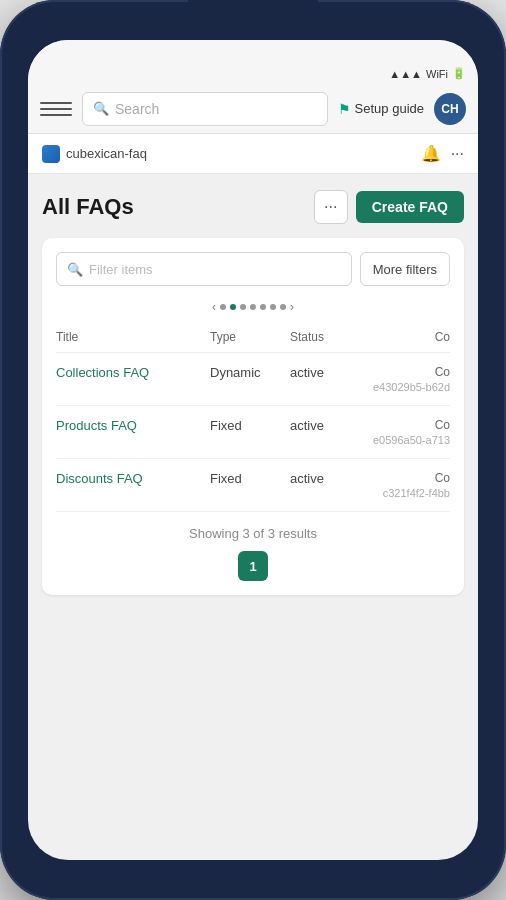 The image size is (506, 900). Describe the element at coordinates (101, 108) in the screenshot. I see `search-icon: 🔍` at that location.